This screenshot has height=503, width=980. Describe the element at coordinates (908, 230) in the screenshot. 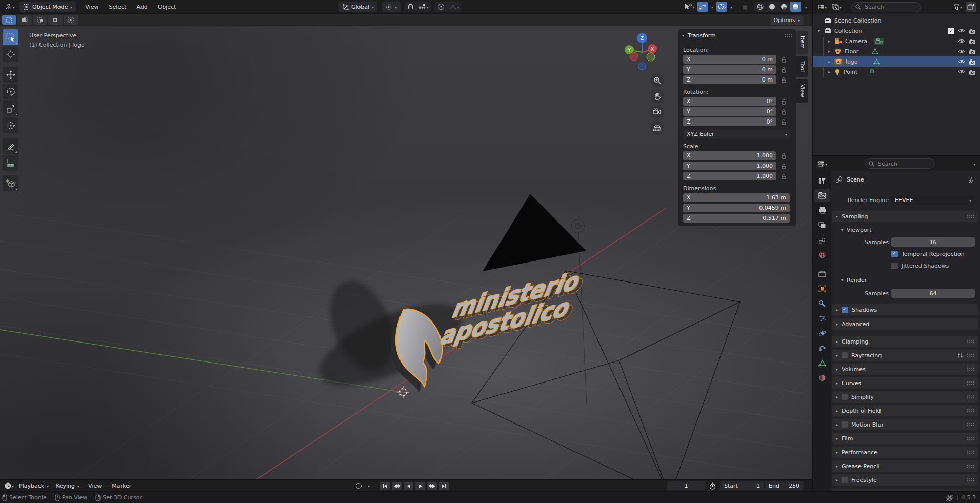

I see `subpanel-viewport: Viewport` at that location.